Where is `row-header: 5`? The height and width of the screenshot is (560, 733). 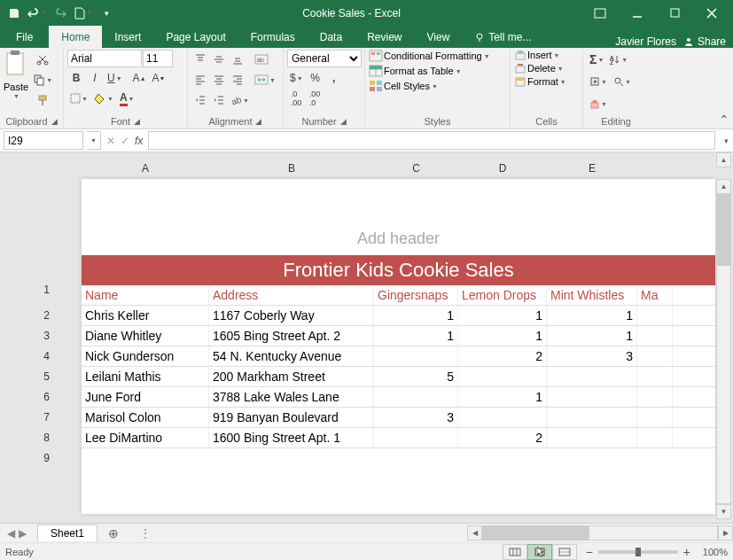
row-header: 5 is located at coordinates (35, 376).